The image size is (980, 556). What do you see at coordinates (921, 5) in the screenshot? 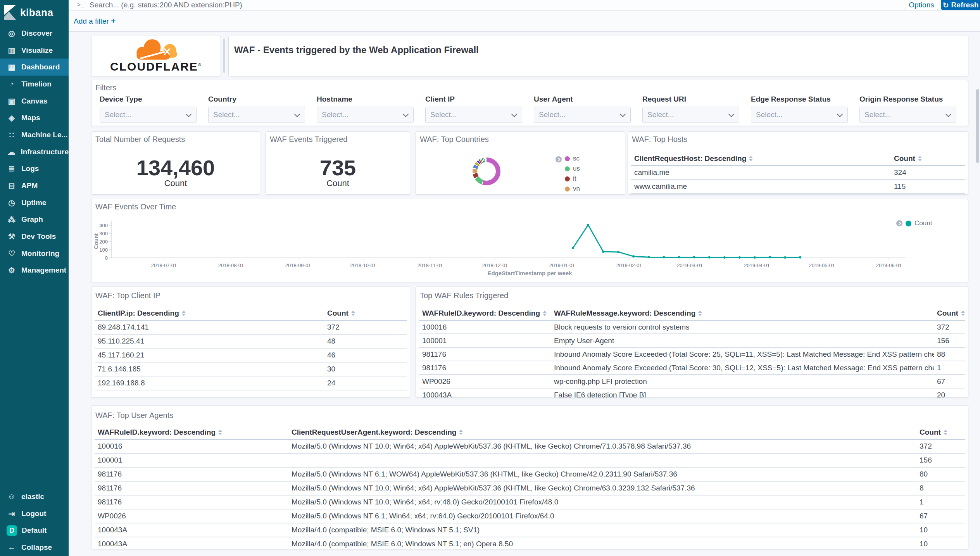
I see `options-button: Options` at bounding box center [921, 5].